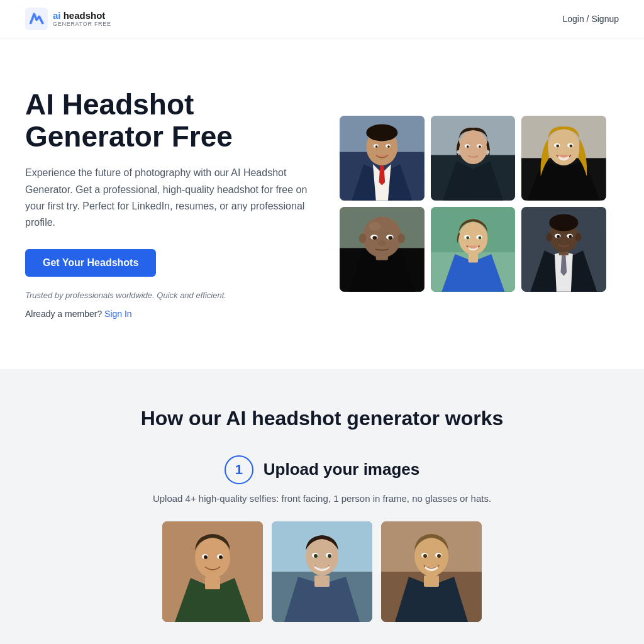 The image size is (644, 644). I want to click on step-1-header: 1 Upload your images, so click(322, 470).